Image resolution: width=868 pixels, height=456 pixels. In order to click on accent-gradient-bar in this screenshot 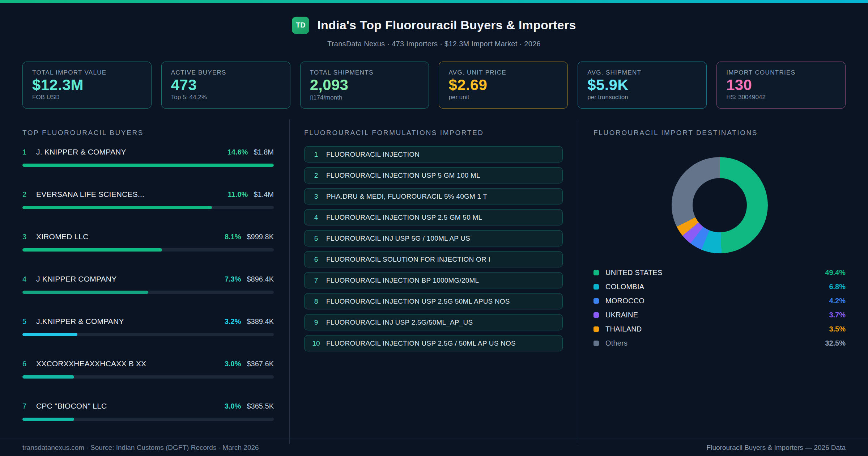, I will do `click(434, 1)`.